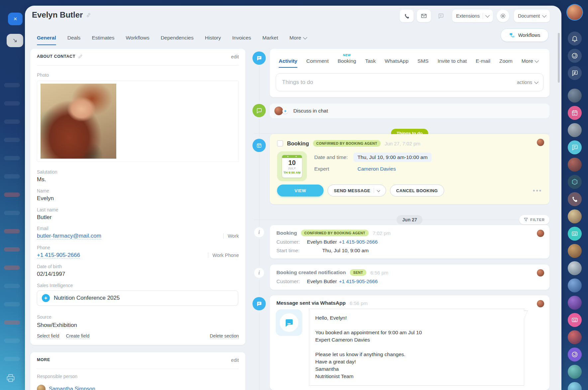 This screenshot has width=588, height=390. Describe the element at coordinates (44, 217) in the screenshot. I see `lastname-value: Butler` at that location.